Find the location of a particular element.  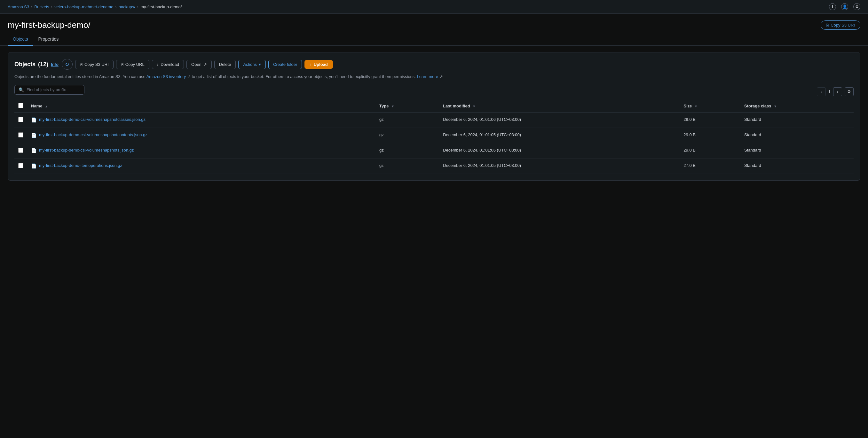

tabs-bar: Objects Properties is located at coordinates (434, 40).